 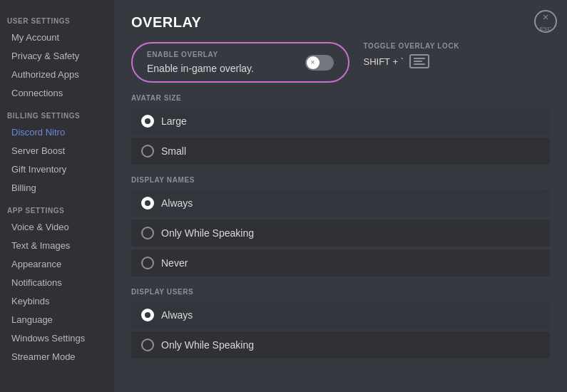 I want to click on display-users-always: Always, so click(x=341, y=315).